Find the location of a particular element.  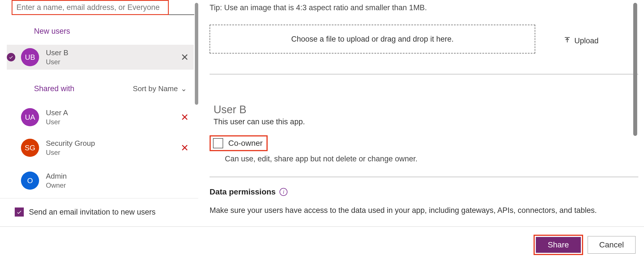

shared-with-heading: Shared with is located at coordinates (54, 89).